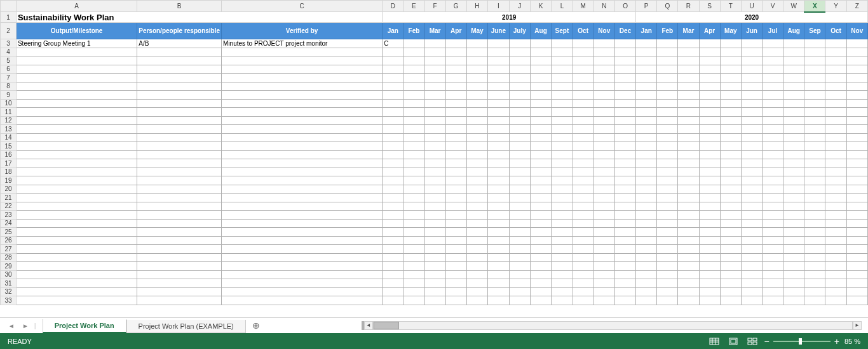  What do you see at coordinates (857, 31) in the screenshot?
I see `header-month: Nov` at bounding box center [857, 31].